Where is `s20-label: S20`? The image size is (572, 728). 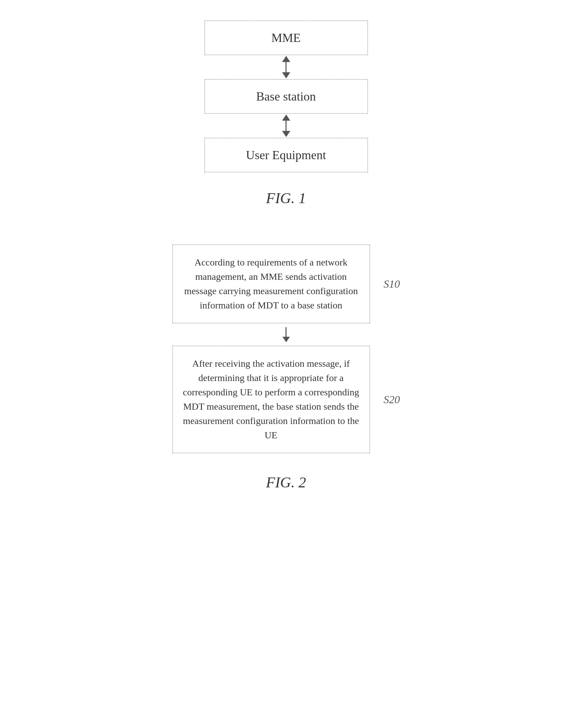 s20-label: S20 is located at coordinates (392, 399).